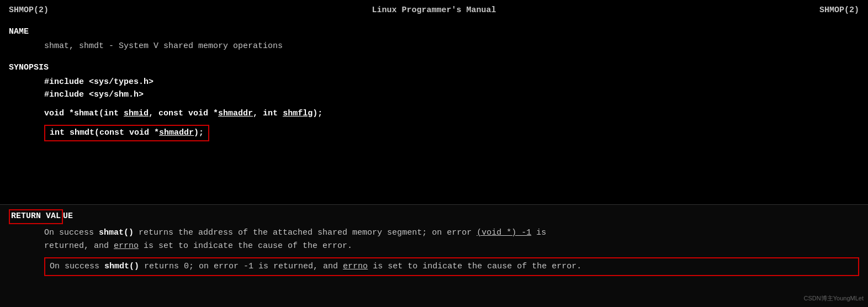  Describe the element at coordinates (434, 11) in the screenshot. I see `page-header: SHMOP(2) Linux Programmer's Manual SHMOP…` at that location.